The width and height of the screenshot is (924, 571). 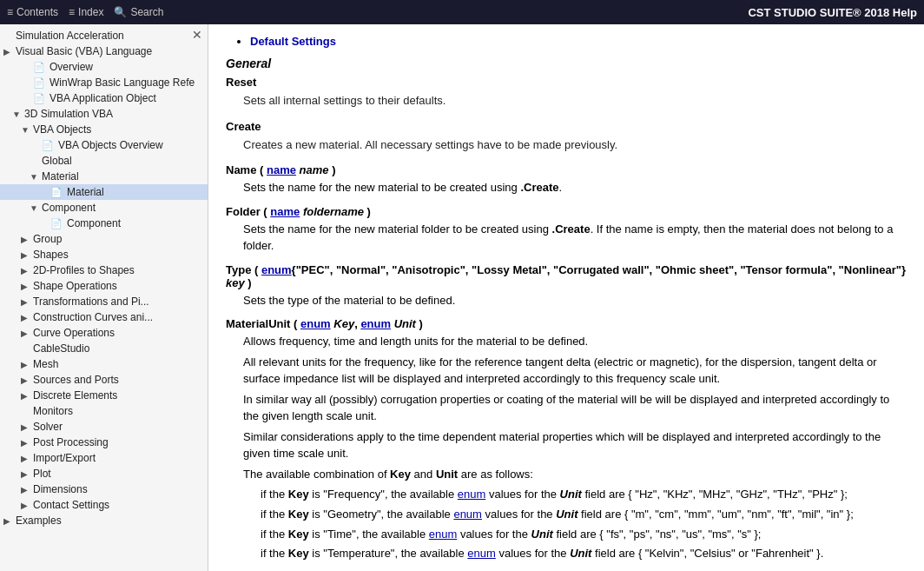 I want to click on unit-line-frequency: if the Key is "Frequency", the available…, so click(x=584, y=495).